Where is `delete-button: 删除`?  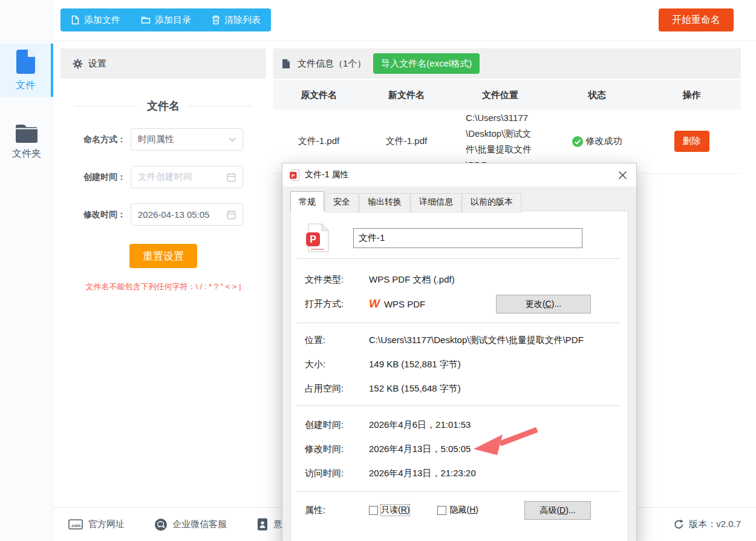 delete-button: 删除 is located at coordinates (692, 142).